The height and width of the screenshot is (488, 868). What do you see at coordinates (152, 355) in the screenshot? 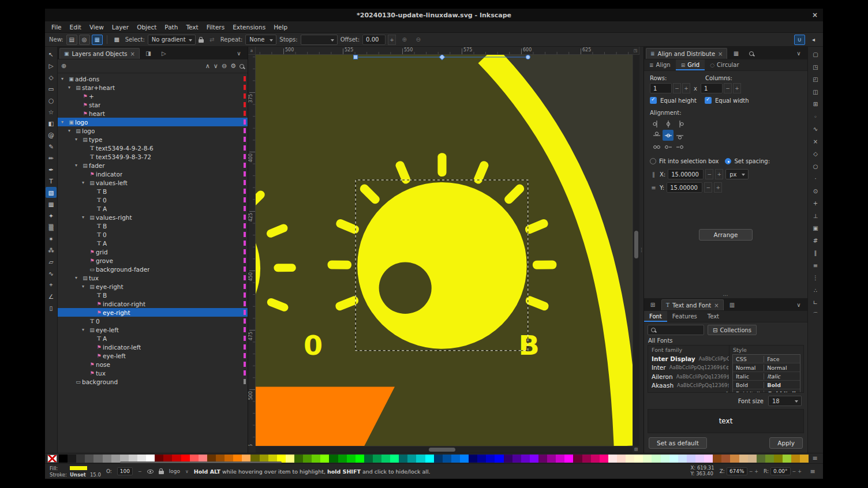
I see `layer-tree-row: eye-left` at bounding box center [152, 355].